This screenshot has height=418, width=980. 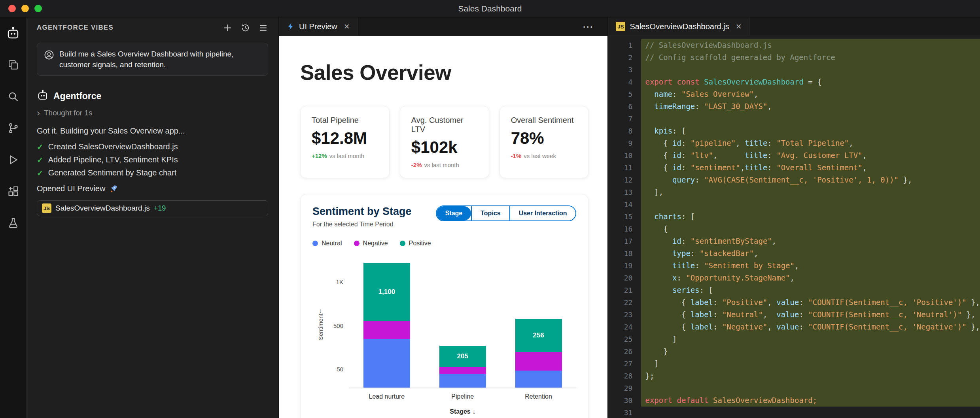 I want to click on toggle-user-interaction: User Interaction, so click(x=543, y=213).